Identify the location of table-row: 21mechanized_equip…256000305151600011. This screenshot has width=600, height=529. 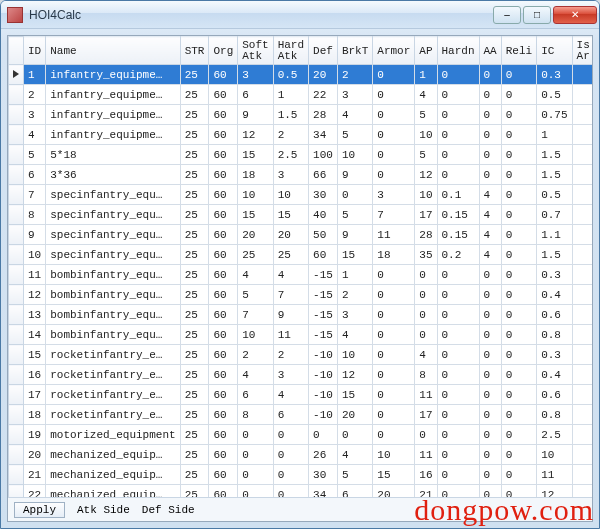
(301, 475).